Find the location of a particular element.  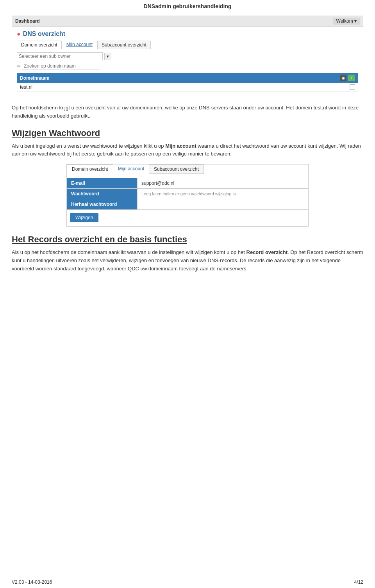

tab-domein-overzicht: Domein overzicht is located at coordinates (39, 45).